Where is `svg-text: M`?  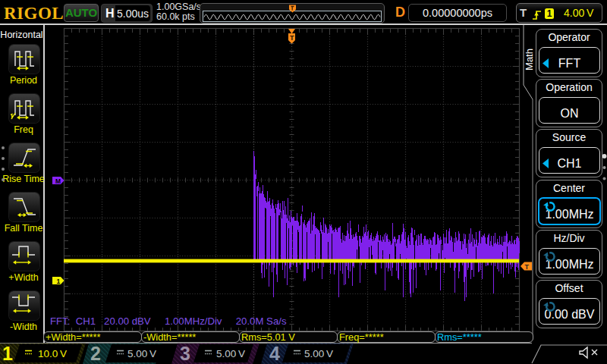
svg-text: M is located at coordinates (58, 181).